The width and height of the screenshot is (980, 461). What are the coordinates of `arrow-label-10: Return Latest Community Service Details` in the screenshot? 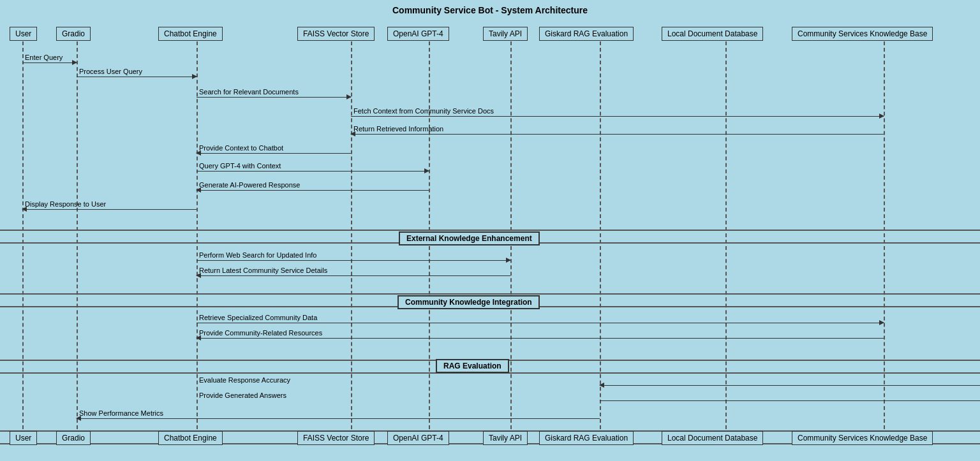 It's located at (263, 270).